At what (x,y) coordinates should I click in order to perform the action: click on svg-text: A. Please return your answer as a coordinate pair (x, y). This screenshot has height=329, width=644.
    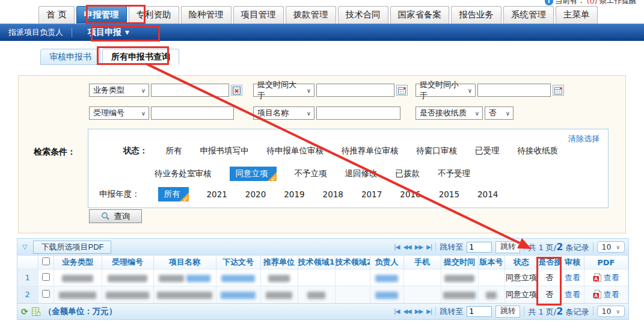
    Looking at the image, I should click on (596, 296).